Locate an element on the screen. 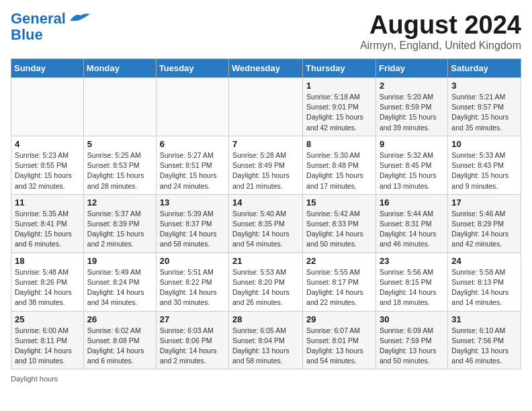 The width and height of the screenshot is (532, 411). logo-blue: Blue is located at coordinates (27, 35).